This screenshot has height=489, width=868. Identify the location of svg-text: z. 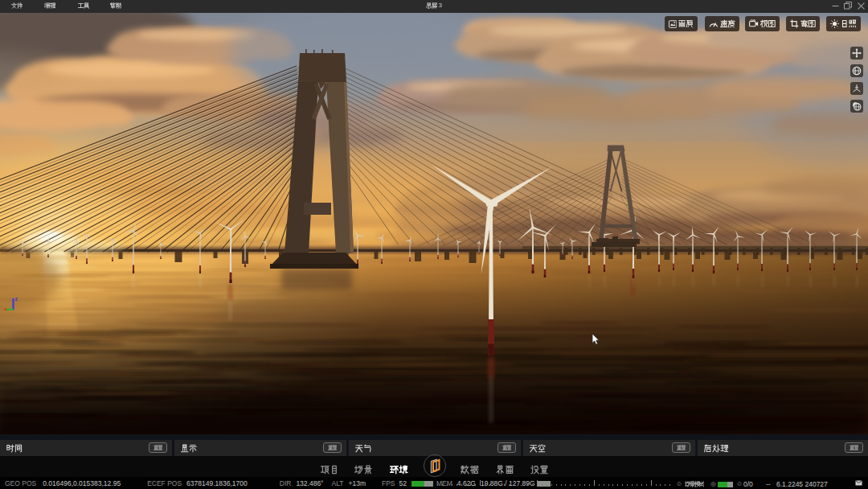
(17, 299).